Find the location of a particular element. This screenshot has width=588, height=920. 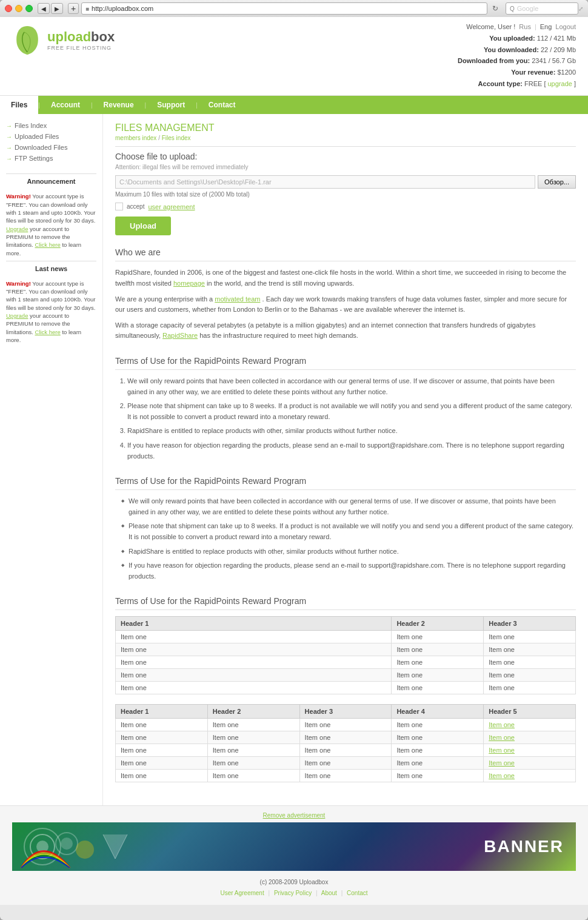

nav-contact: Contact is located at coordinates (222, 105).